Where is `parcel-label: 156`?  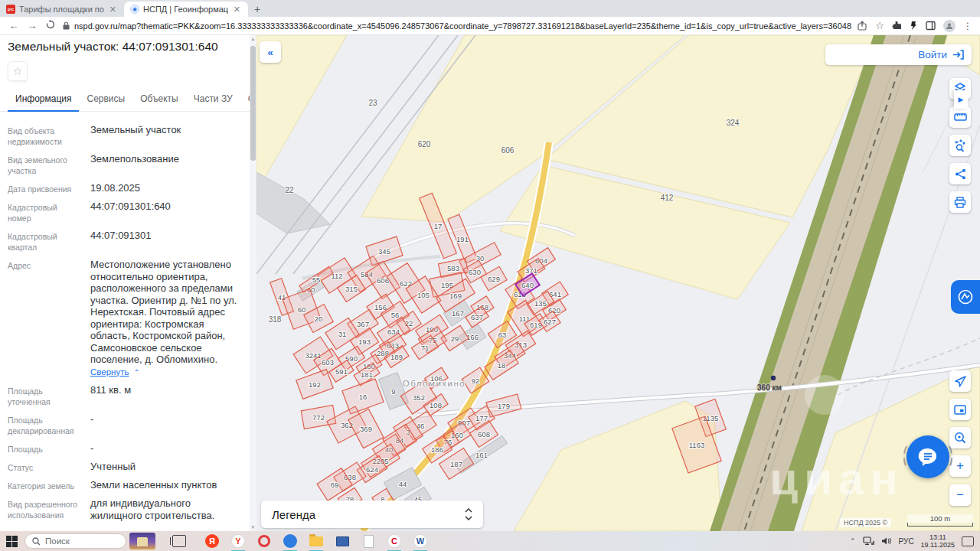 parcel-label: 156 is located at coordinates (381, 308).